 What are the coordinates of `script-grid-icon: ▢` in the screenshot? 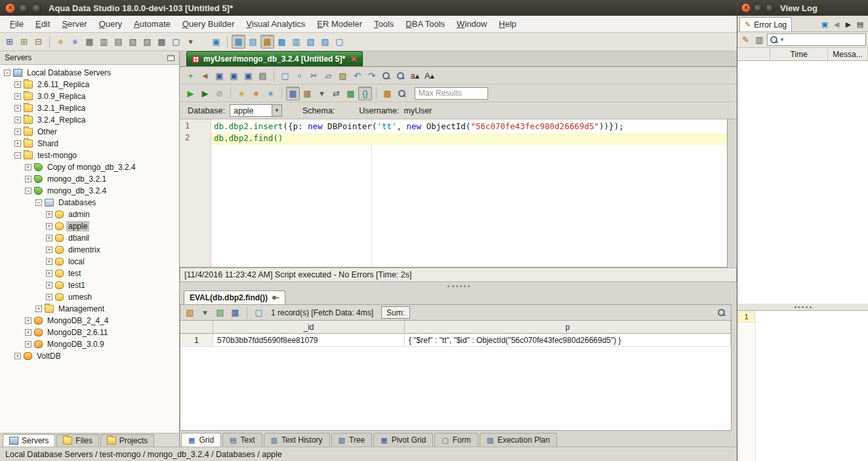 It's located at (258, 312).